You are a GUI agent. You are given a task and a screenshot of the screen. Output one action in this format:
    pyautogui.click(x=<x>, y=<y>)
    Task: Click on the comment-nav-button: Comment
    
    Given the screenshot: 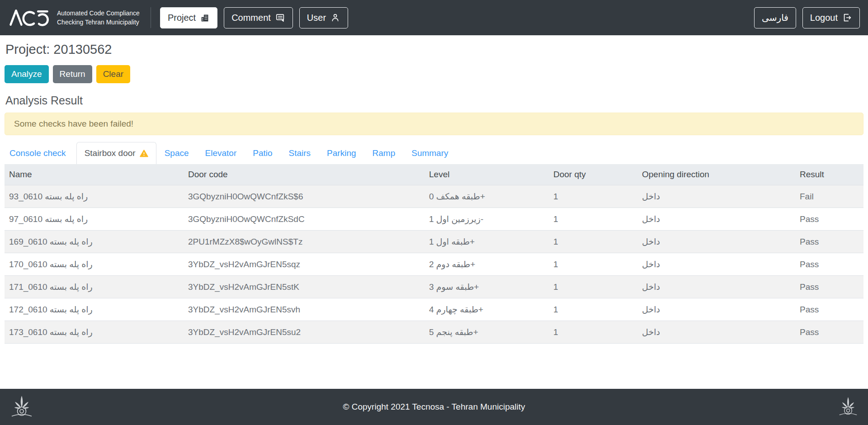 What is the action you would take?
    pyautogui.click(x=259, y=18)
    